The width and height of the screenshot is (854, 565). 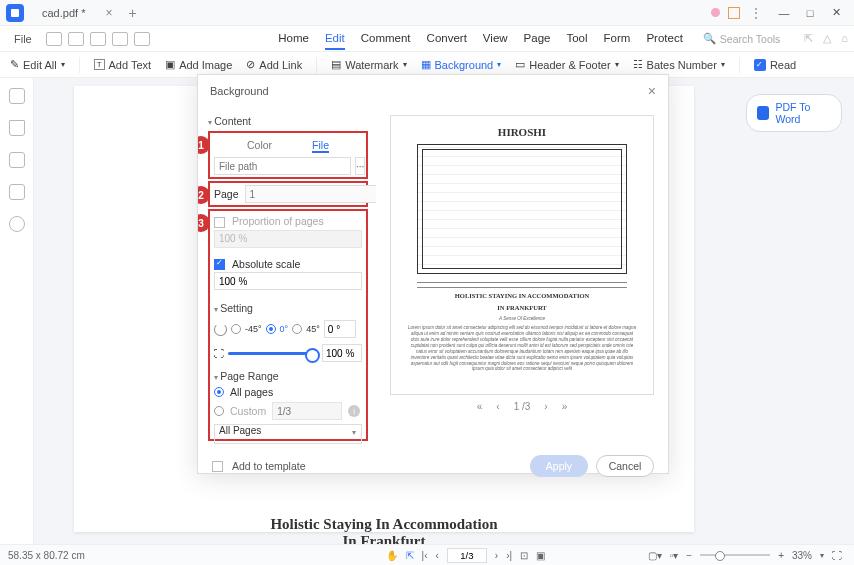 I want to click on close-window-button: ✕, so click(x=836, y=13).